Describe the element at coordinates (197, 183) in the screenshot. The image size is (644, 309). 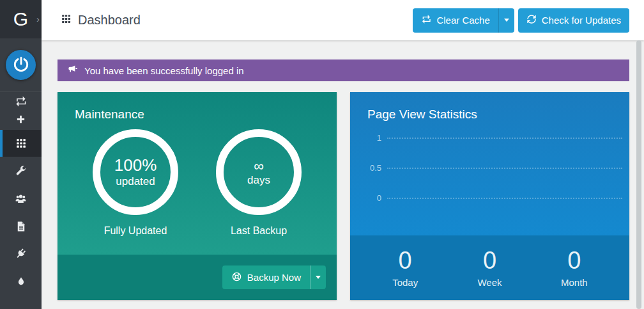
I see `maintenance-stats: 100% updated Fully Updated ∞ days` at that location.